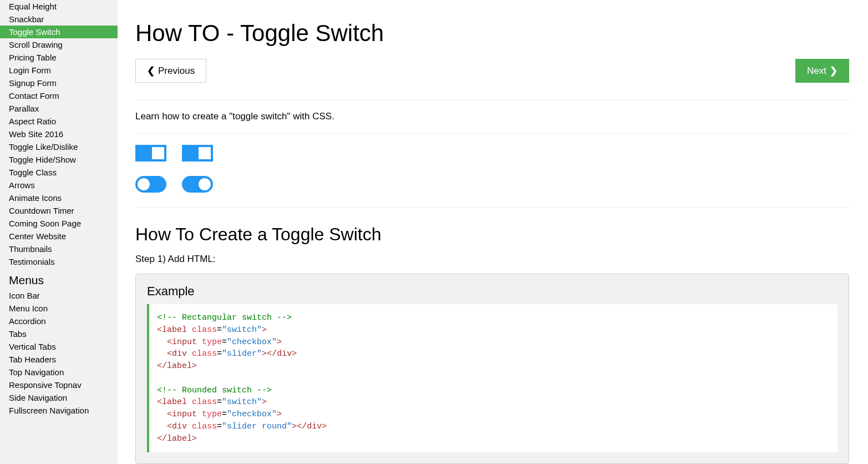  What do you see at coordinates (834, 71) in the screenshot?
I see `chevron-right-icon: ❯` at bounding box center [834, 71].